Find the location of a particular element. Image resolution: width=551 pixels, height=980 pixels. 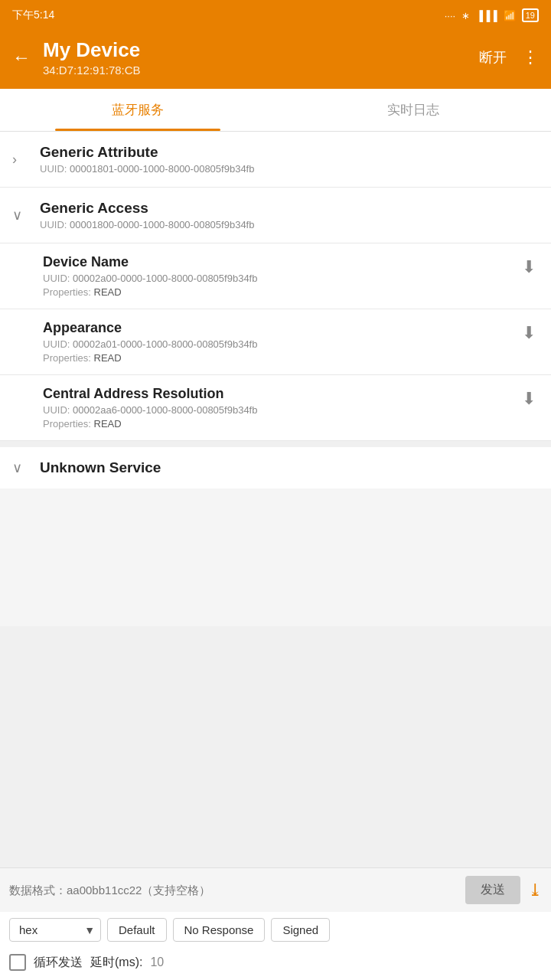

battery-icon: 19 is located at coordinates (530, 15).